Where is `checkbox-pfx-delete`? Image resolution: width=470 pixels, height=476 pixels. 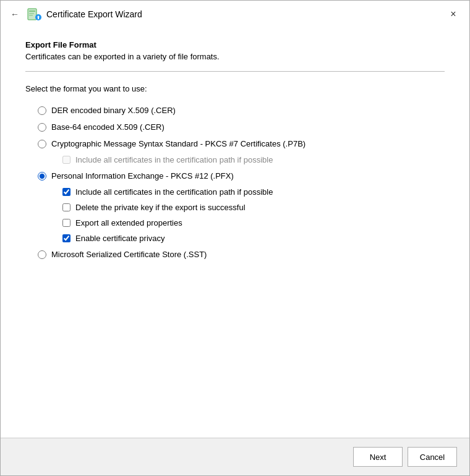
checkbox-pfx-delete is located at coordinates (67, 208).